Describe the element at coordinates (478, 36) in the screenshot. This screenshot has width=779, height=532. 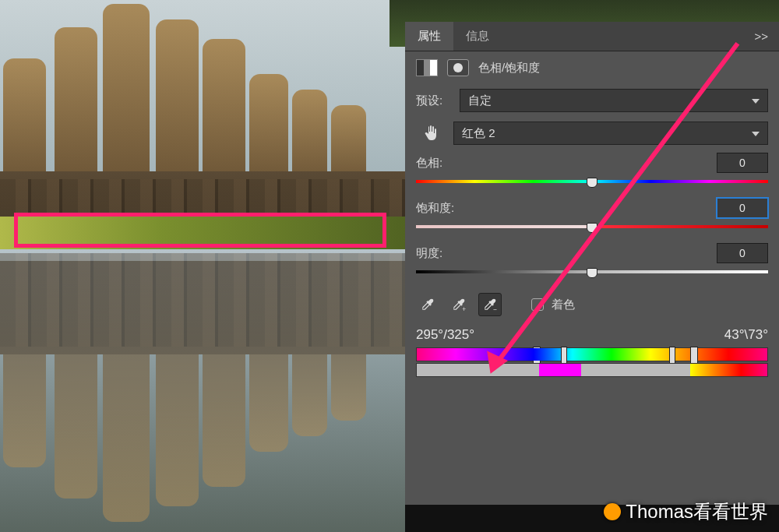
I see `tab-info: 信息` at that location.